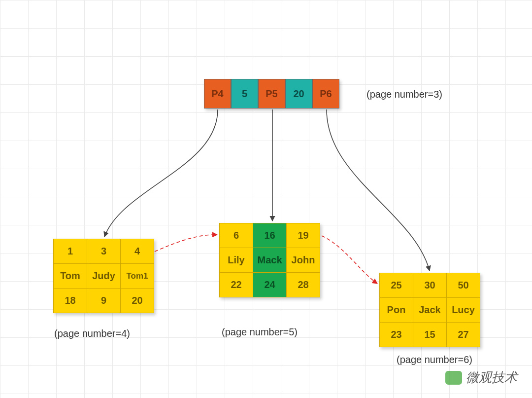 This screenshot has width=532, height=398. What do you see at coordinates (430, 286) in the screenshot?
I see `leaf6-r0c1: 30` at bounding box center [430, 286].